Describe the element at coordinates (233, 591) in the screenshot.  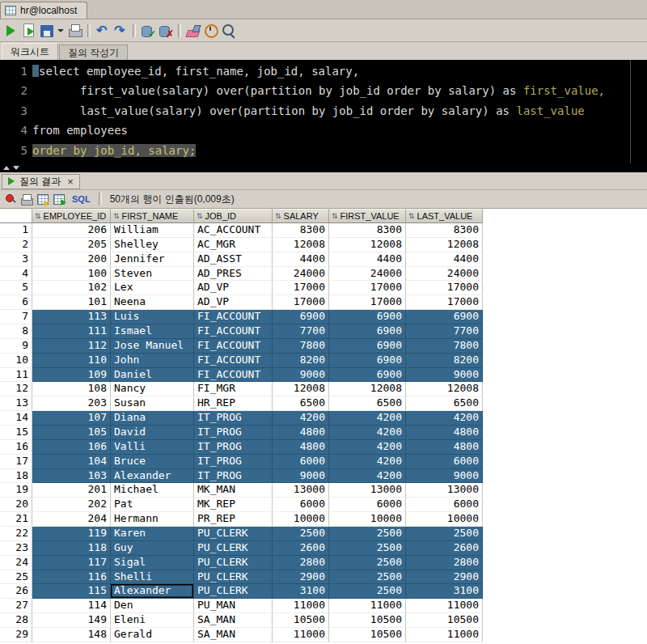
I see `cell-job-id: PU_CLERK` at that location.